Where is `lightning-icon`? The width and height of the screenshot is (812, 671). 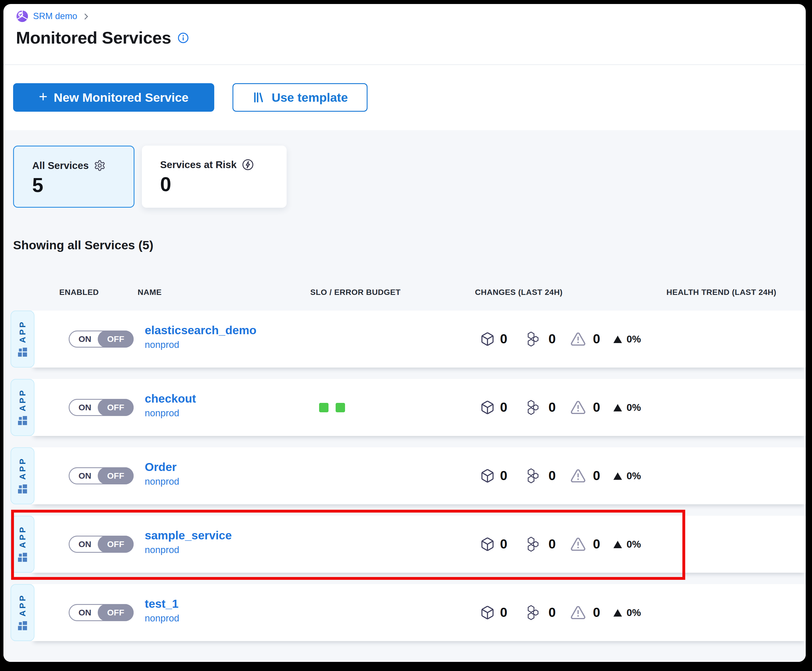
lightning-icon is located at coordinates (248, 165).